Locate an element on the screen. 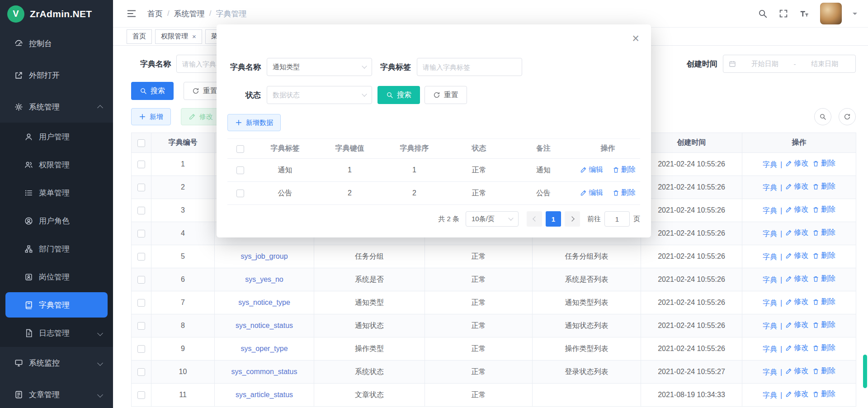 This screenshot has width=868, height=408. sidebar-item-post-management: 岗位管理 is located at coordinates (57, 277).